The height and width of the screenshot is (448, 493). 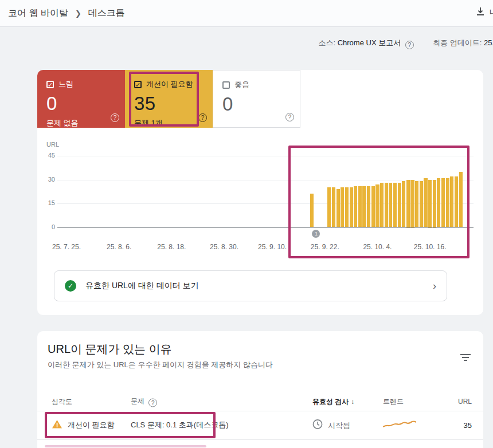 What do you see at coordinates (251, 286) in the screenshot?
I see `valid-url-data-link: ✓ 유효한 URL에 대한 데이터 보기 ›` at bounding box center [251, 286].